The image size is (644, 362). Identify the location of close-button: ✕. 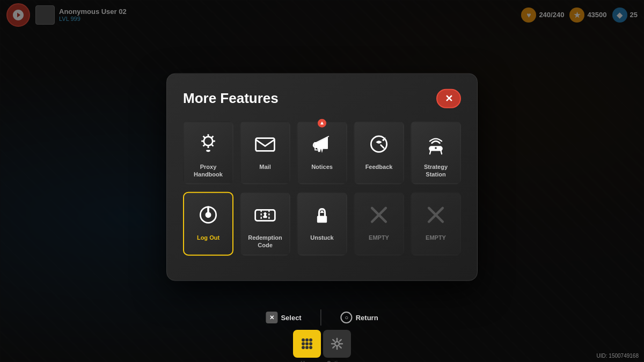
(449, 98).